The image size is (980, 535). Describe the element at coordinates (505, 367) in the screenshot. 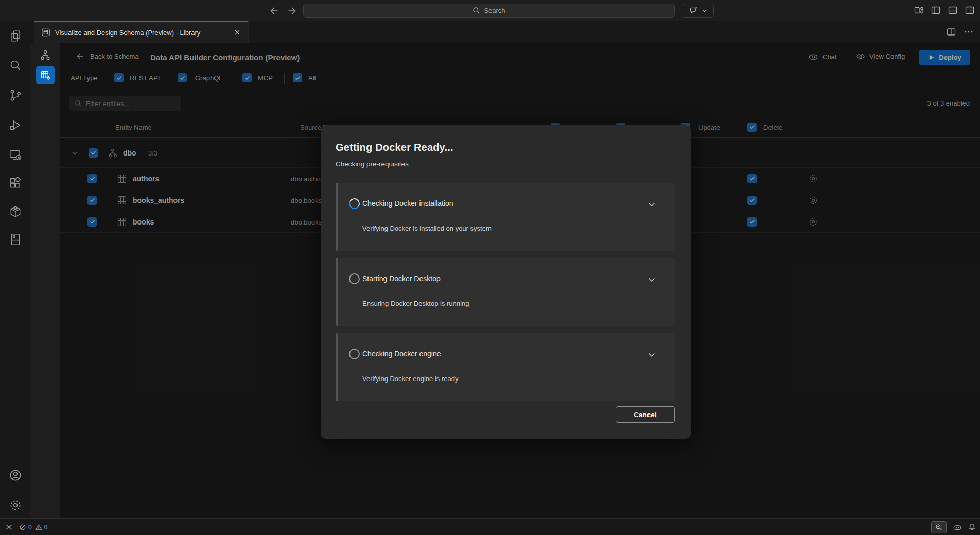

I see `step-docker-engine: Checking Docker engine Verifying Docker …` at that location.